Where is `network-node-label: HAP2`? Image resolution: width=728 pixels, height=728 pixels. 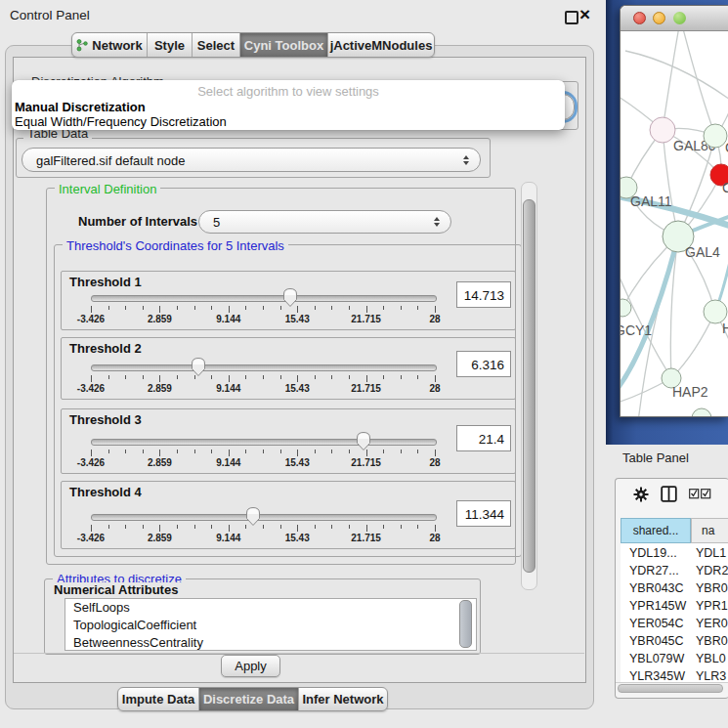
network-node-label: HAP2 is located at coordinates (690, 392).